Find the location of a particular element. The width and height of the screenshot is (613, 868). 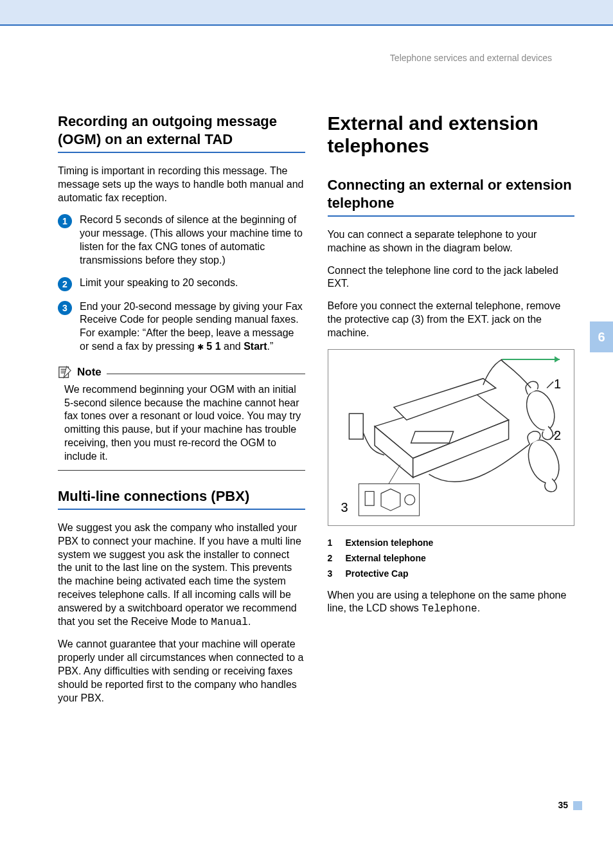

diagram-callout-3: 3 is located at coordinates (344, 508).